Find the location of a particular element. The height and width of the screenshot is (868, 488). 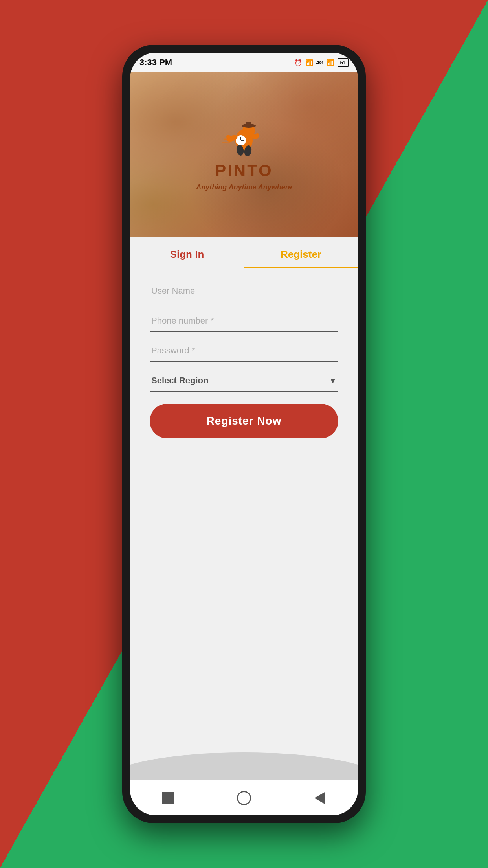

tab-signin: Sign In is located at coordinates (187, 253).